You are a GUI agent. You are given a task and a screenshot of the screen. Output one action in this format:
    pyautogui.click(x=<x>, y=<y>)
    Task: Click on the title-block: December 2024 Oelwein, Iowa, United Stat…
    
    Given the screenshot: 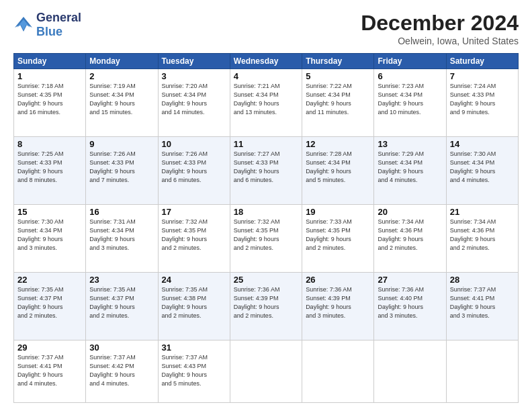 What is the action you would take?
    pyautogui.click(x=439, y=28)
    